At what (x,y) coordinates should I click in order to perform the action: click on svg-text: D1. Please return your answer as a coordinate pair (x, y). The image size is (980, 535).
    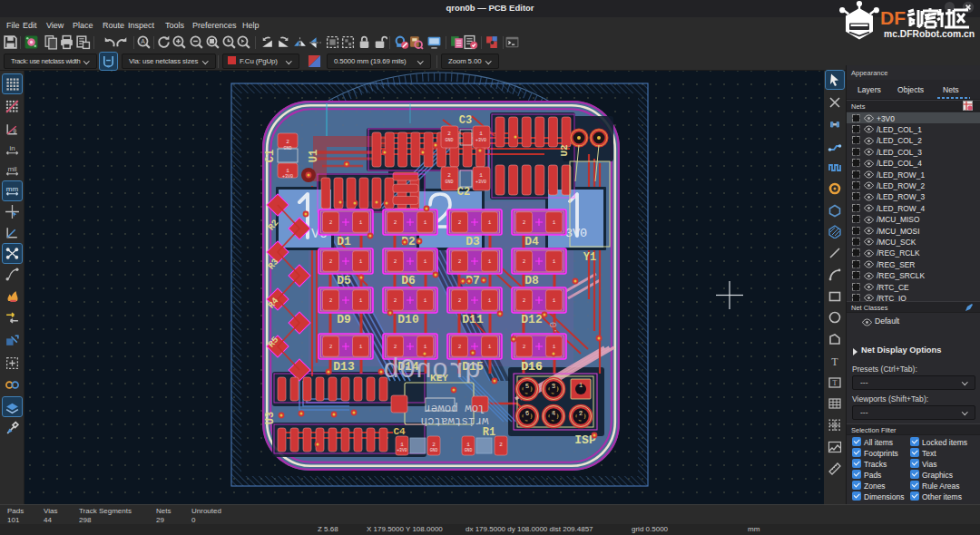
    Looking at the image, I should click on (344, 241).